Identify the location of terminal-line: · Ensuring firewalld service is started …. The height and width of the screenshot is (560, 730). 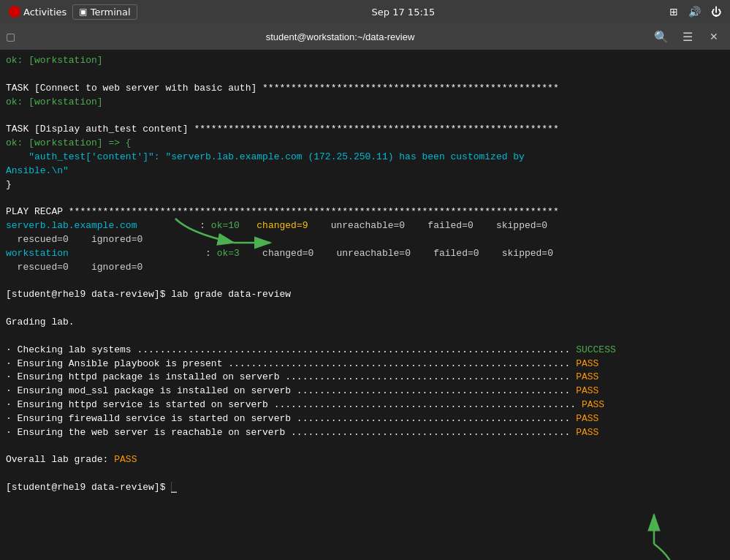
(365, 420).